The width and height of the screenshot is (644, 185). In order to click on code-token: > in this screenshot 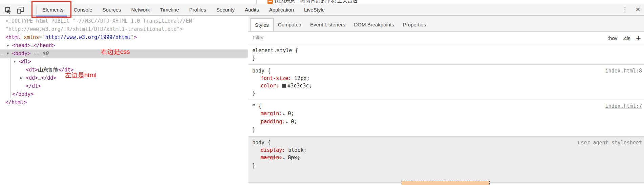, I will do `click(135, 37)`.